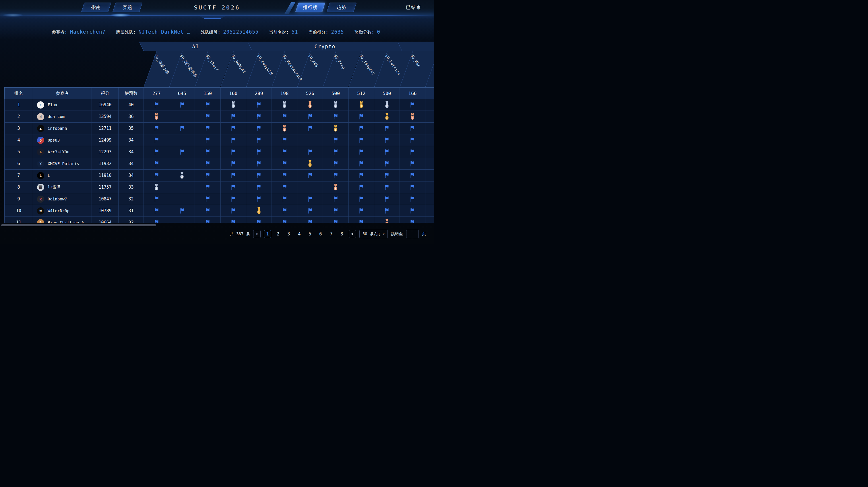 The image size is (868, 487). Describe the element at coordinates (131, 176) in the screenshot. I see `solved-cell: 34` at that location.